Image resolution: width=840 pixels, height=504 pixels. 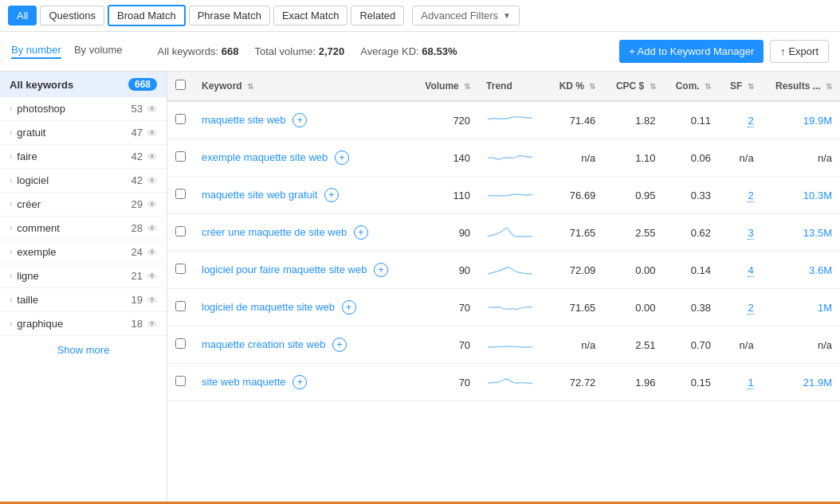 I want to click on filter-btn-all: All, so click(x=22, y=16).